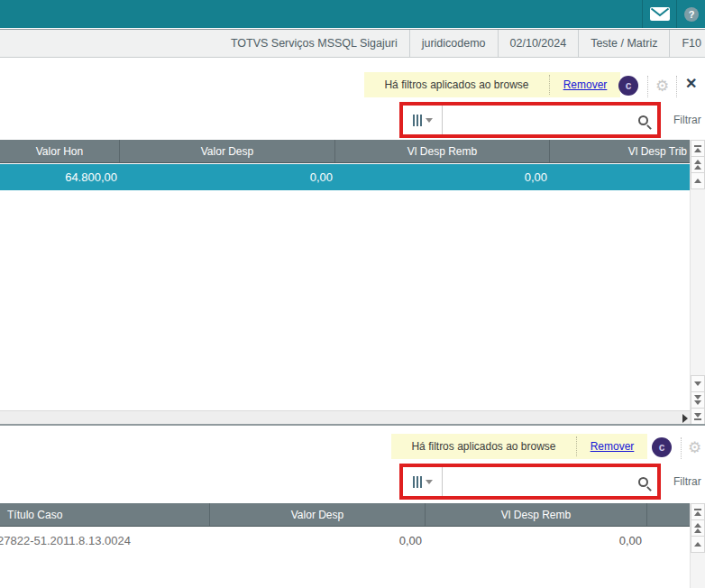 This screenshot has width=705, height=588. Describe the element at coordinates (344, 418) in the screenshot. I see `grid1-horizontal-scrollbar` at that location.